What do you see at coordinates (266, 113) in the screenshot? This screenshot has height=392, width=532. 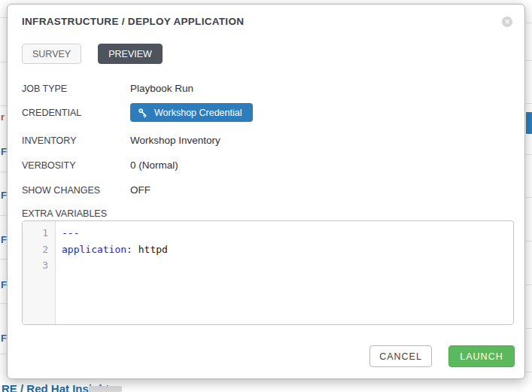 I see `field-row-credential: CREDENTIAL Workshop Credential` at bounding box center [266, 113].